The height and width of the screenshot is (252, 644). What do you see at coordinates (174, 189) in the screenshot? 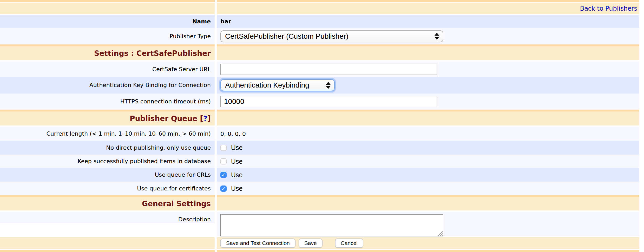
I see `use-queue-certificates-label: Use queue for certificates` at bounding box center [174, 189].